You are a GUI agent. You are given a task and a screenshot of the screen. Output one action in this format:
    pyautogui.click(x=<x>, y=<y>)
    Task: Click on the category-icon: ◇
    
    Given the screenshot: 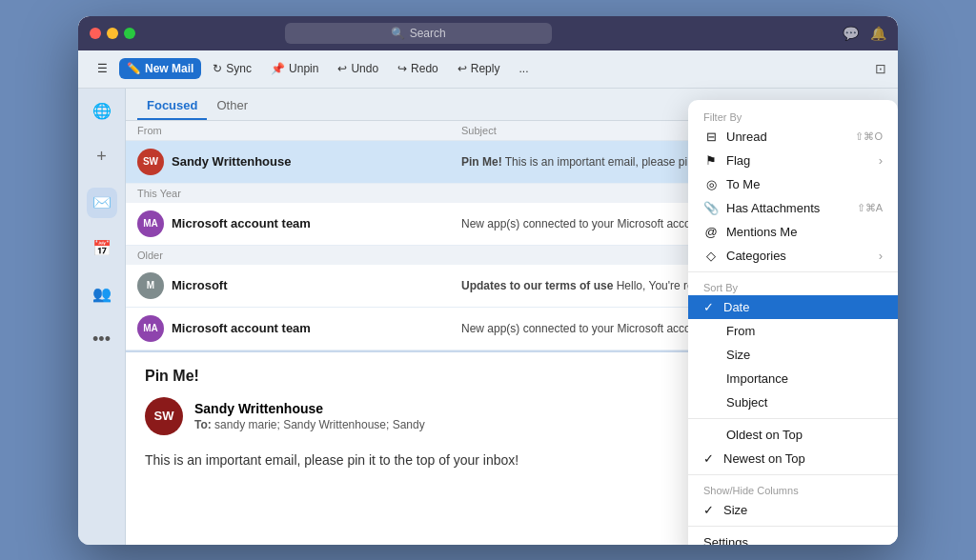 What is the action you would take?
    pyautogui.click(x=711, y=255)
    